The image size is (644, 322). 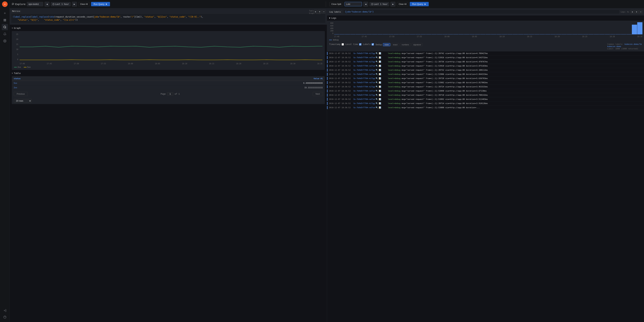 I want to click on left-code-editor: (label_replace(label_replace(rate(reques…, so click(x=168, y=19).